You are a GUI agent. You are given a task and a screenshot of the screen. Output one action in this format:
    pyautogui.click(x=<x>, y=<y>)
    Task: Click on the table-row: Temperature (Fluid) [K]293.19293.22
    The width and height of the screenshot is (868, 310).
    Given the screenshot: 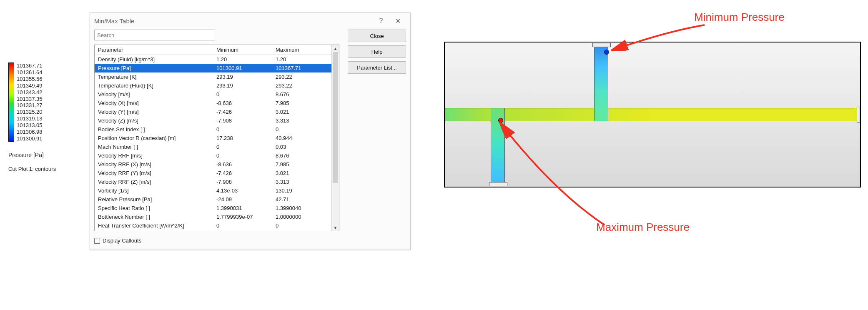 What is the action you would take?
    pyautogui.click(x=213, y=86)
    